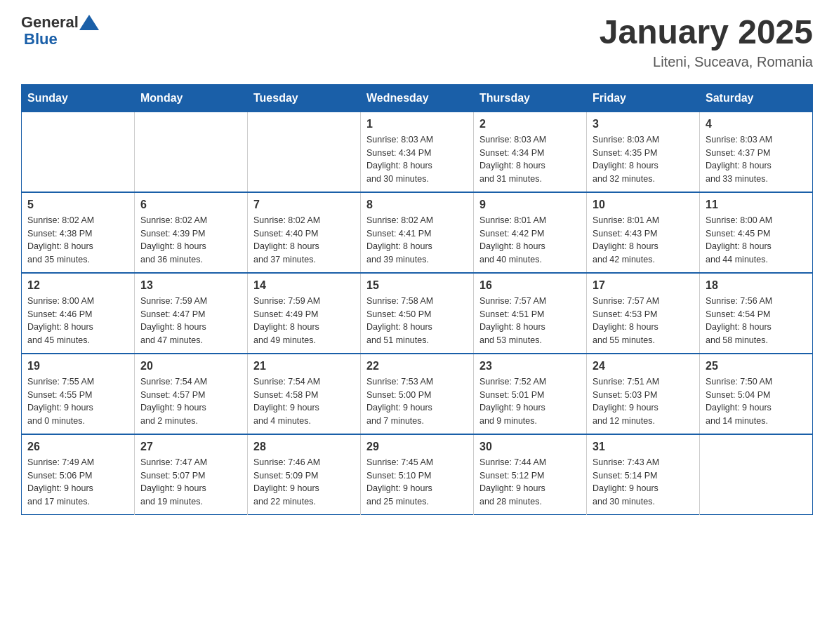 The width and height of the screenshot is (834, 644). What do you see at coordinates (78, 286) in the screenshot?
I see `day-number: 12` at bounding box center [78, 286].